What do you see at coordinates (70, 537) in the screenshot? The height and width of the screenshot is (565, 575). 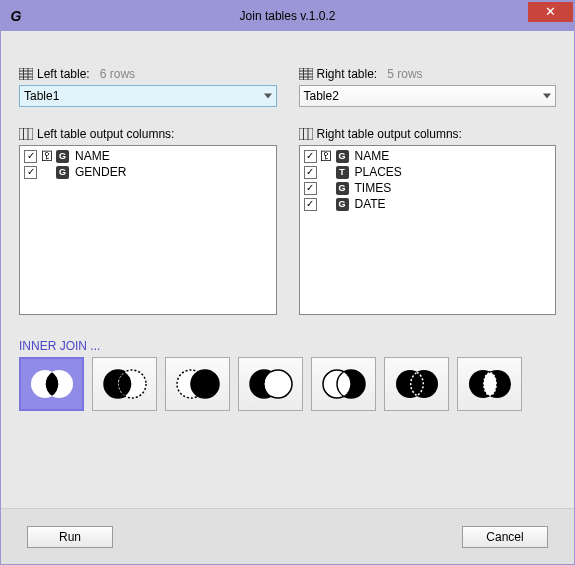 I see `run-button: Run` at bounding box center [70, 537].